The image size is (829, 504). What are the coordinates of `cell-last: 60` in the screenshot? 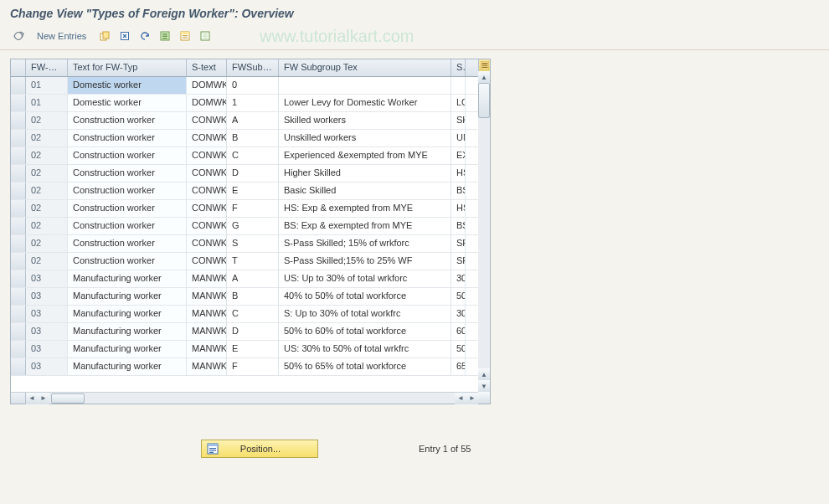 It's located at (459, 332).